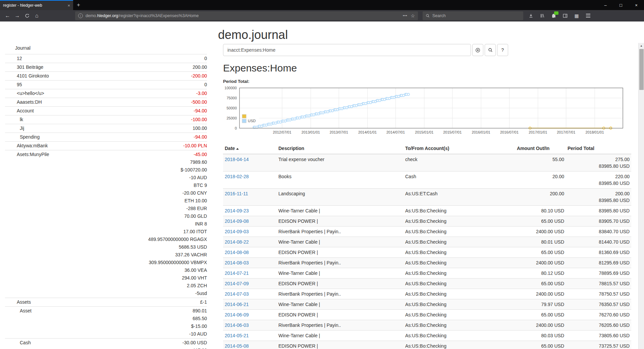 Image resolution: width=644 pixels, height=349 pixels. I want to click on tab-close-icon: ×, so click(69, 5).